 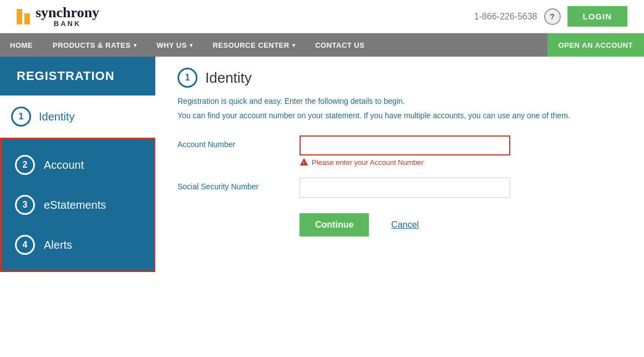 I want to click on open-account-button: OPEN AN ACCOUNT, so click(x=596, y=45).